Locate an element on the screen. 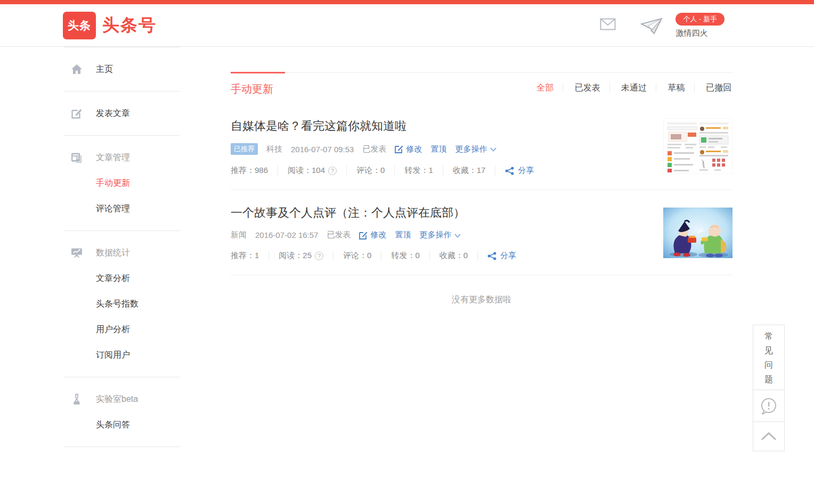  sidebar-item-toutiao-qa: 头条问答 is located at coordinates (122, 425).